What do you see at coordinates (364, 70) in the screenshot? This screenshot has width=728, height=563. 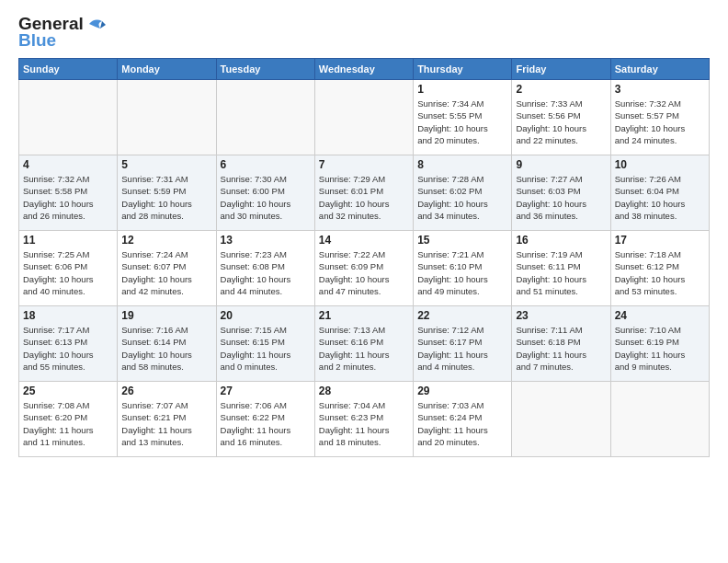 I see `col-header-wednesday: Wednesday` at bounding box center [364, 70].